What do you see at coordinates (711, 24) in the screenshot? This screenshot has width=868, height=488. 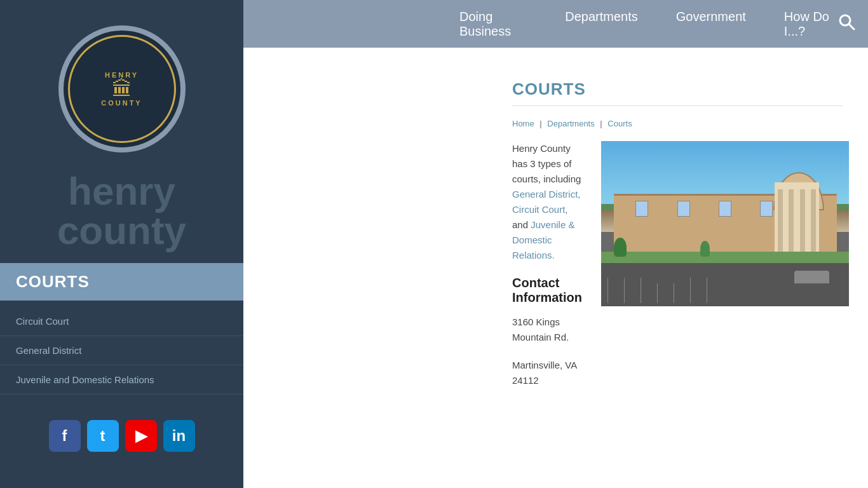 I see `nav-government: Government` at bounding box center [711, 24].